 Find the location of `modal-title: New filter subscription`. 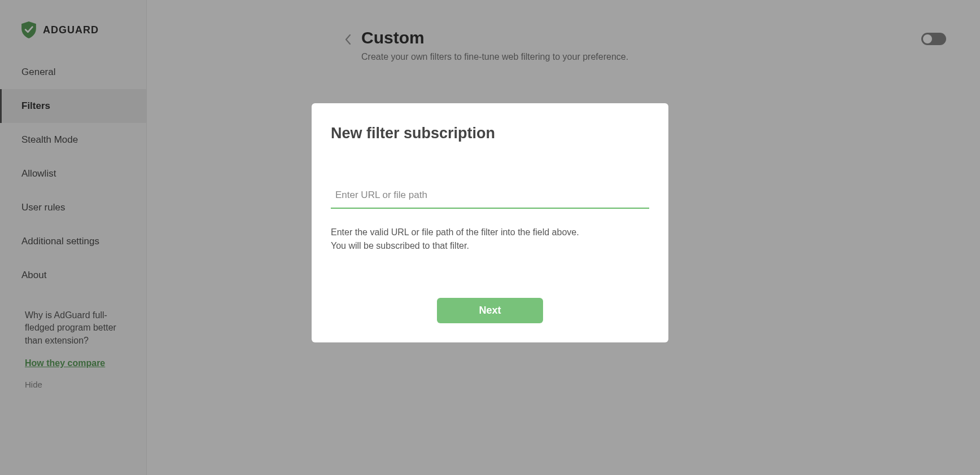

modal-title: New filter subscription is located at coordinates (490, 133).